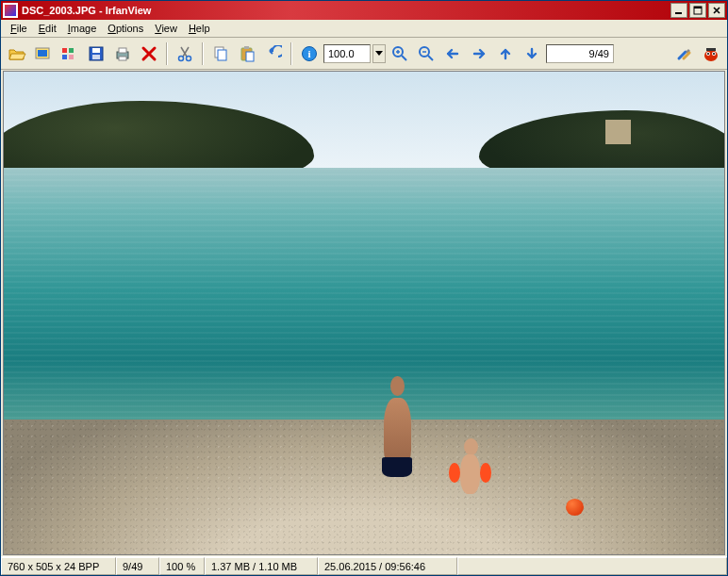 The height and width of the screenshot is (576, 728). I want to click on menu-edit: Edit, so click(47, 28).